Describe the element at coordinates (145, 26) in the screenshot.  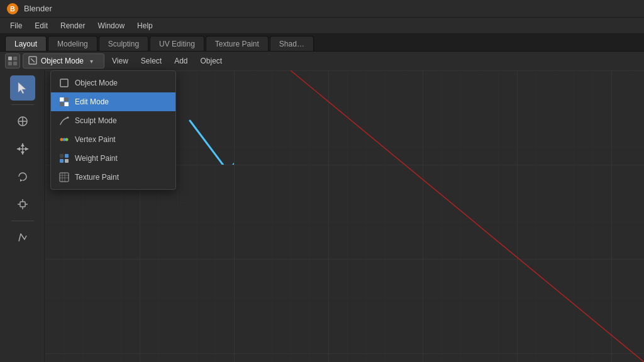
I see `menu-help: Help` at that location.